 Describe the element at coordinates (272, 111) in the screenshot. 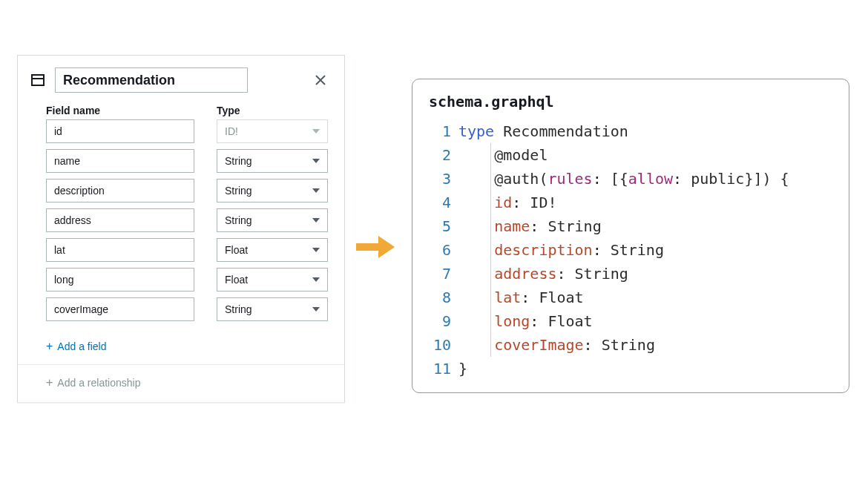

I see `column-type: Type` at that location.